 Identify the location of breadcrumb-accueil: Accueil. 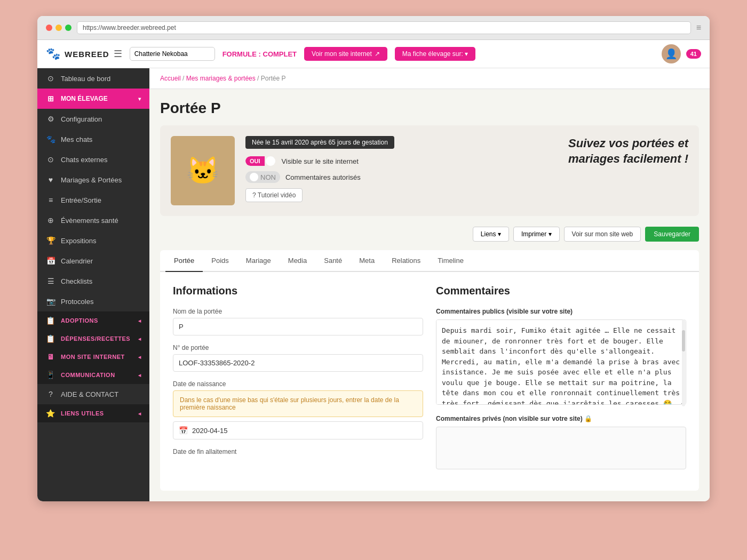
(171, 78).